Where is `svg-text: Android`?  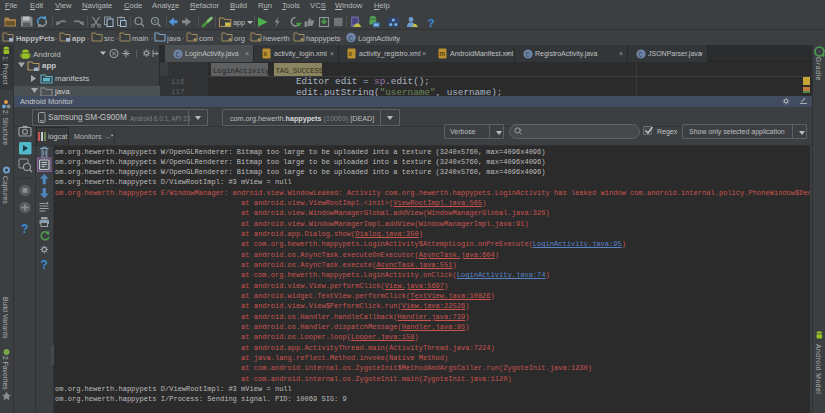 svg-text: Android is located at coordinates (47, 54).